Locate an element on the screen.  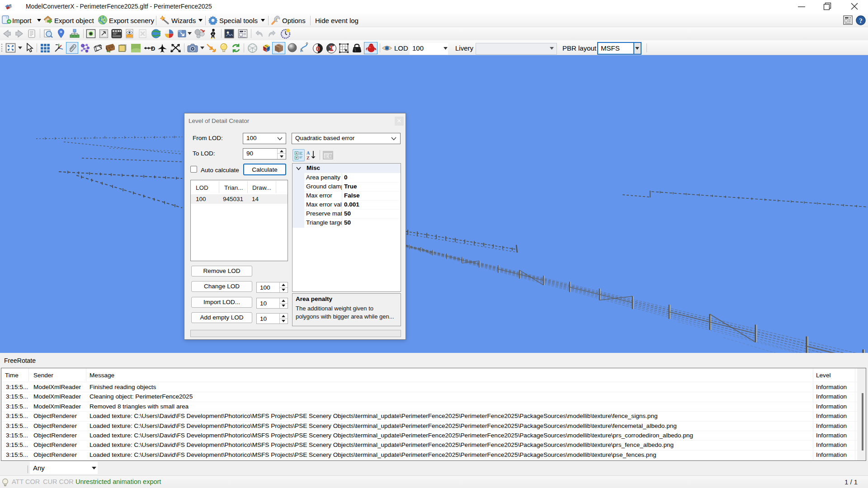
svg-text: Z is located at coordinates (308, 158).